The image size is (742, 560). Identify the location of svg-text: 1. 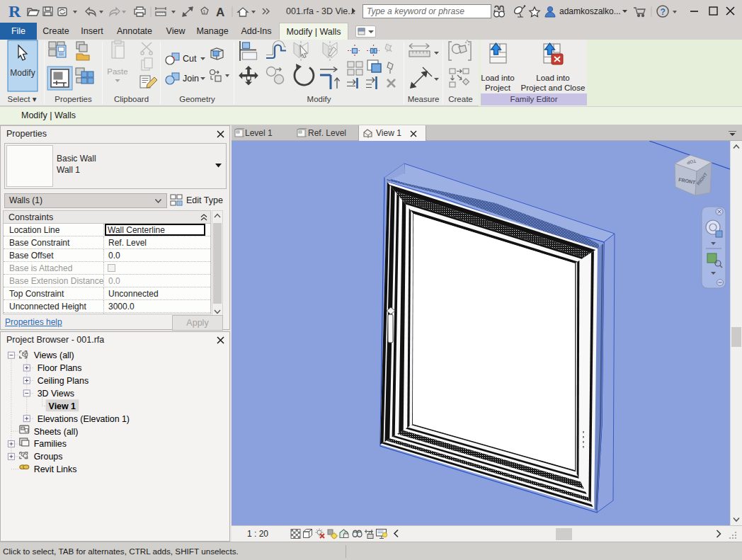
(205, 11).